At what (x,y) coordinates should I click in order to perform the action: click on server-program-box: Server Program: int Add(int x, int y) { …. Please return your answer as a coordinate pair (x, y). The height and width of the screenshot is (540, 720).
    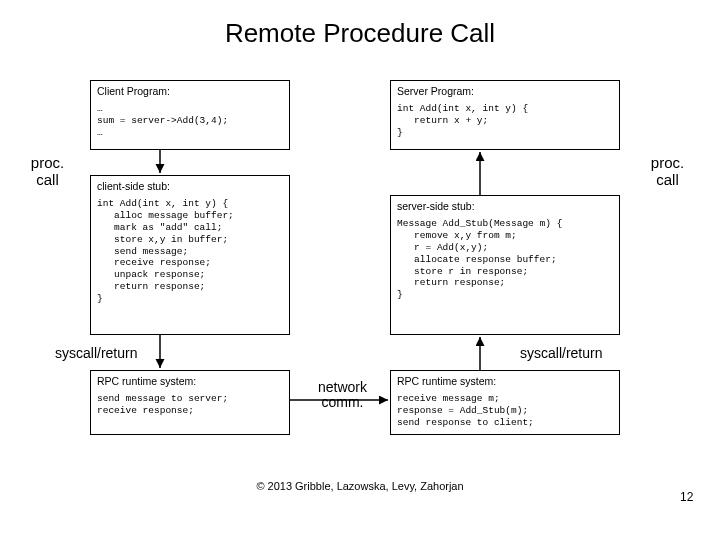
    Looking at the image, I should click on (505, 115).